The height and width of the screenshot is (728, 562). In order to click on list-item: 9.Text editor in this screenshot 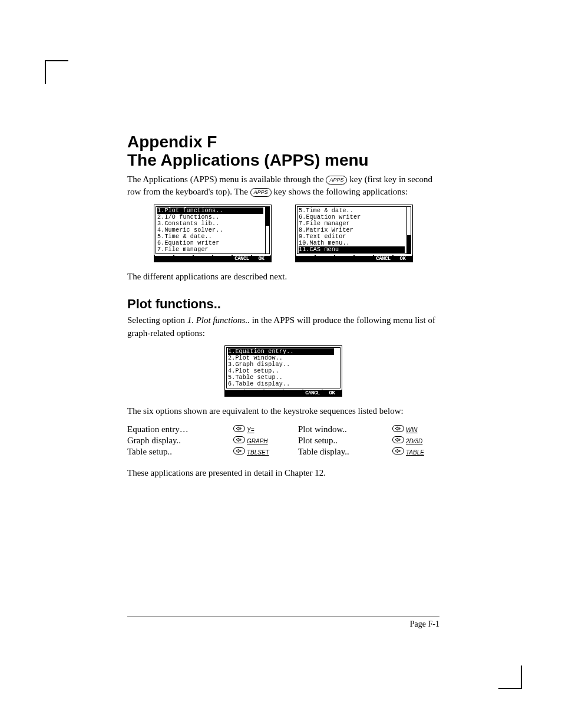, I will do `click(352, 237)`.